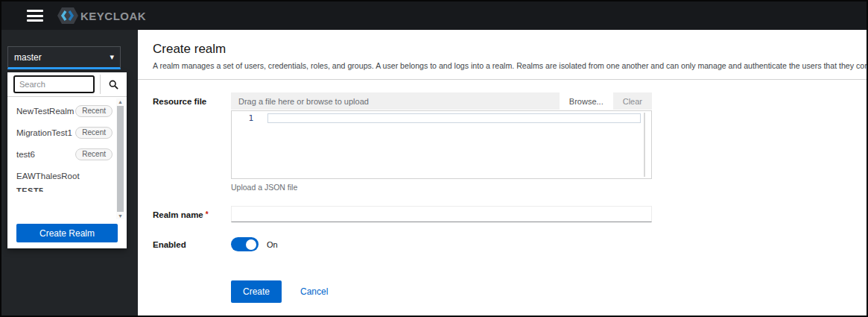 Image resolution: width=868 pixels, height=317 pixels. What do you see at coordinates (441, 187) in the screenshot?
I see `upload-helper-text: Upload a JSON file` at bounding box center [441, 187].